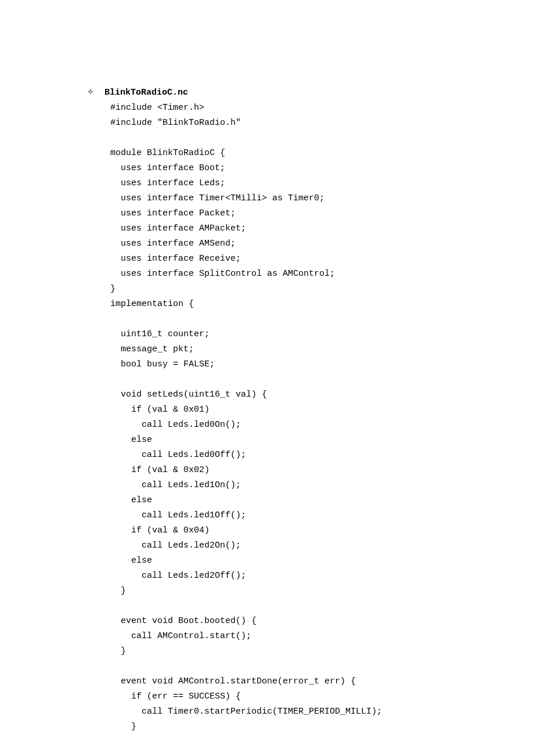 Image resolution: width=534 pixels, height=756 pixels. I want to click on heading-line: ✧ BlinkToRadioC.nc, so click(311, 92).